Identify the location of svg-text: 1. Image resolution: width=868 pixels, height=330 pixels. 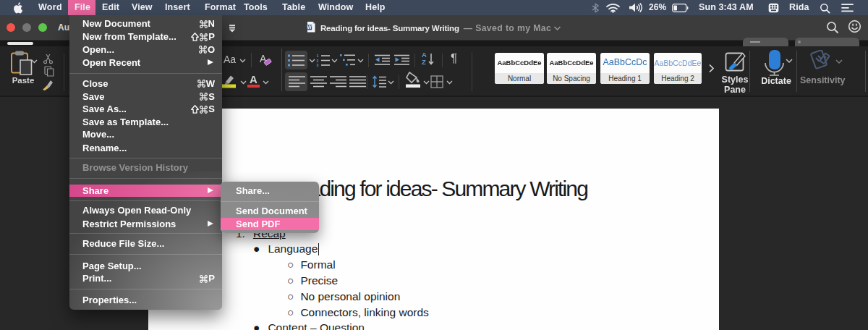
(318, 56).